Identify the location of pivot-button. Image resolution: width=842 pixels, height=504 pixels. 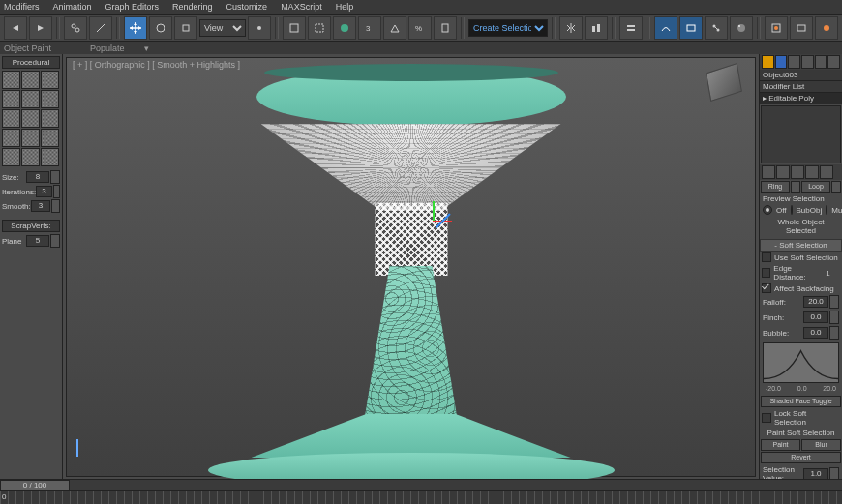
(259, 28).